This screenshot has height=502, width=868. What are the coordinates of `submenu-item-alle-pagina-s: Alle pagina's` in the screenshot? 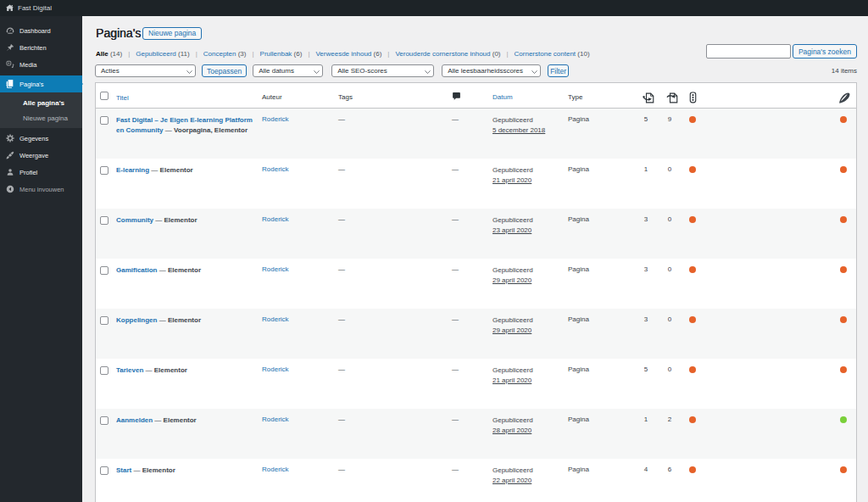 It's located at (41, 103).